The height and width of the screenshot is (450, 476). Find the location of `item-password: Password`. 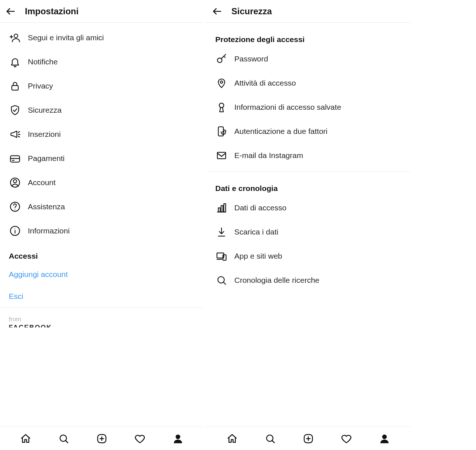

item-password: Password is located at coordinates (308, 59).